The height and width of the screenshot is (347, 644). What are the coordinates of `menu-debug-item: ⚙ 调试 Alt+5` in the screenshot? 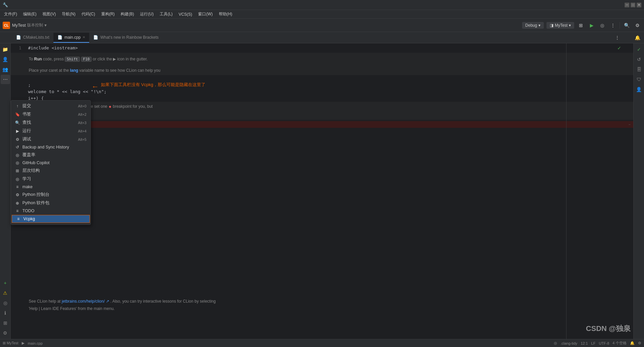 It's located at (51, 139).